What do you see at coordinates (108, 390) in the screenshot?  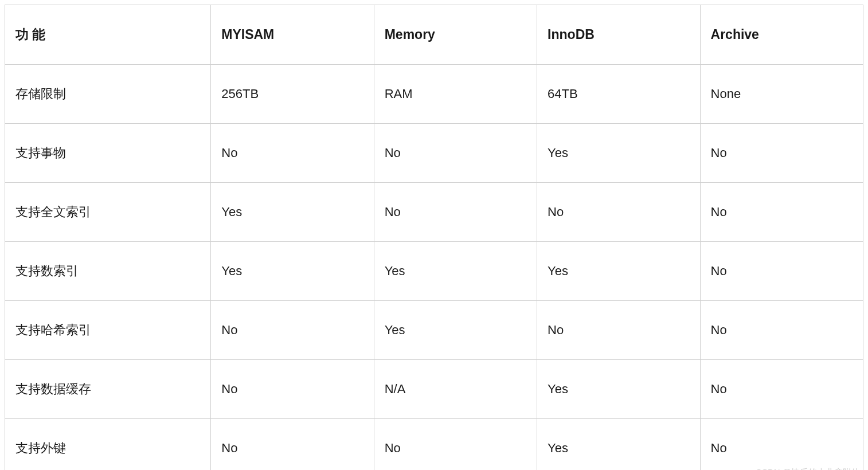 I see `cell-feature: 支持数据缓存` at bounding box center [108, 390].